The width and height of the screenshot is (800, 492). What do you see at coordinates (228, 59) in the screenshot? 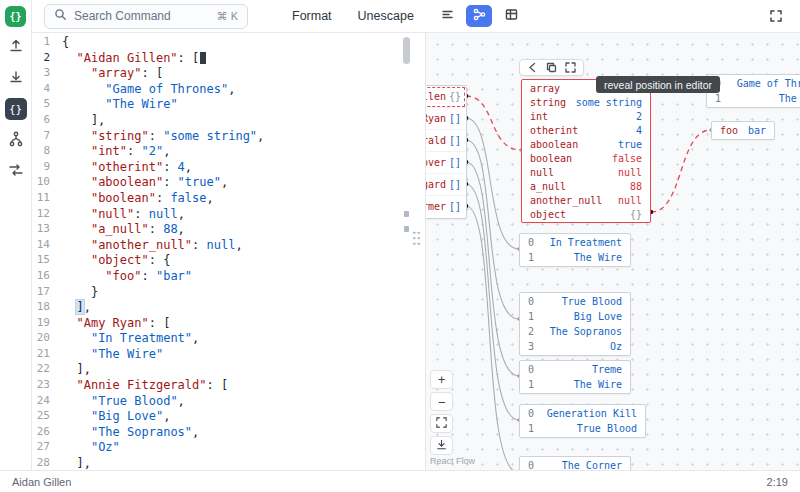
I see `code-line: 2 "Aidan Gillen": [` at bounding box center [228, 59].